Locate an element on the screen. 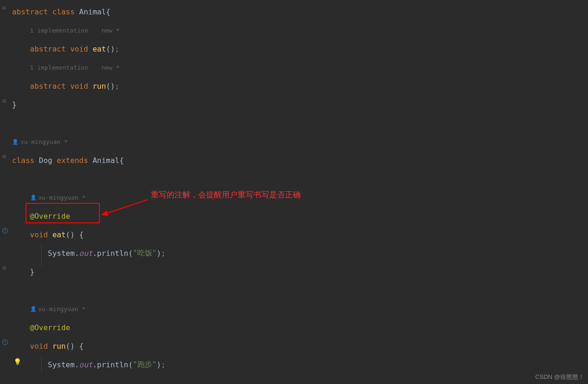 The image size is (588, 384). editor-gutter: ⊟ ⊟ ⊟ ⊟ 💡 is located at coordinates (6, 192).